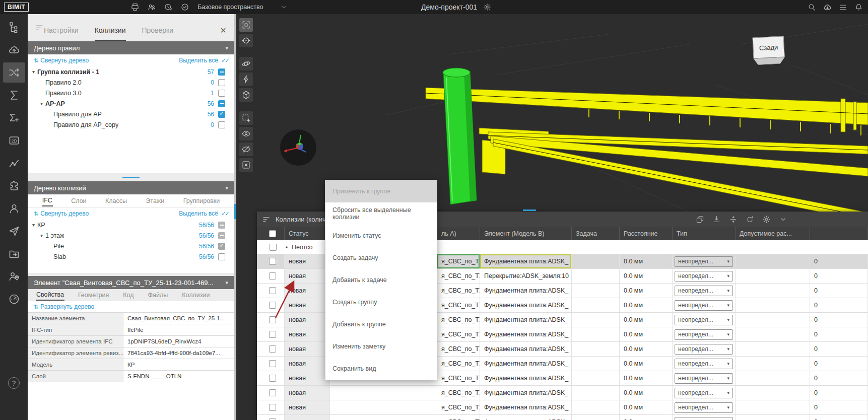  I want to click on copy-group-icon, so click(700, 220).